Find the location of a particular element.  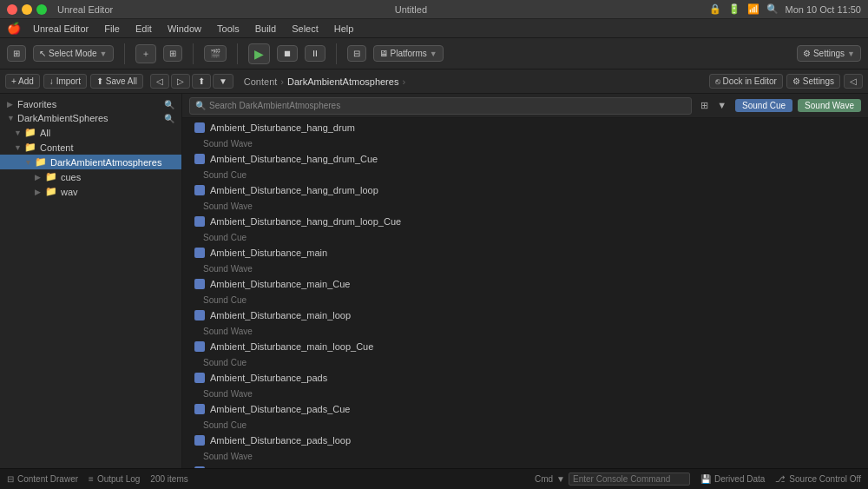

gear-icon: ⚙ is located at coordinates (807, 54).